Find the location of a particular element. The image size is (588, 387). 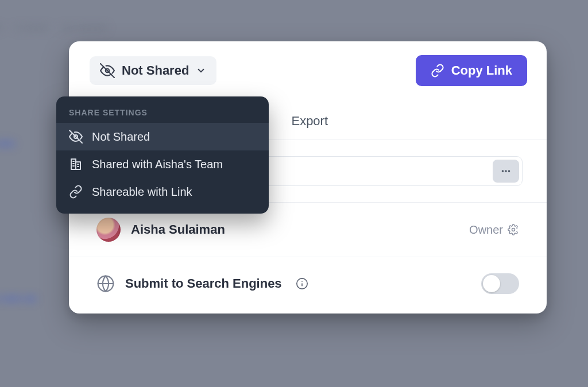

dropdown-item-label: Not Shared is located at coordinates (121, 137).